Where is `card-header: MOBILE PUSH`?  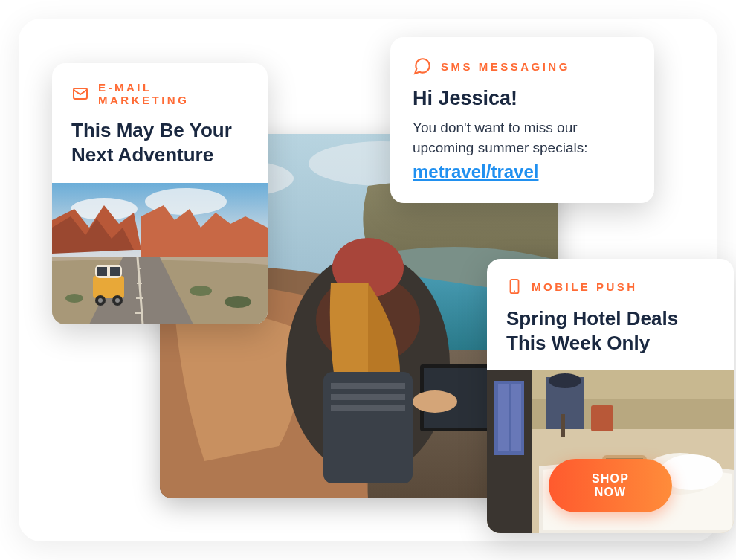
card-header: MOBILE PUSH is located at coordinates (610, 277).